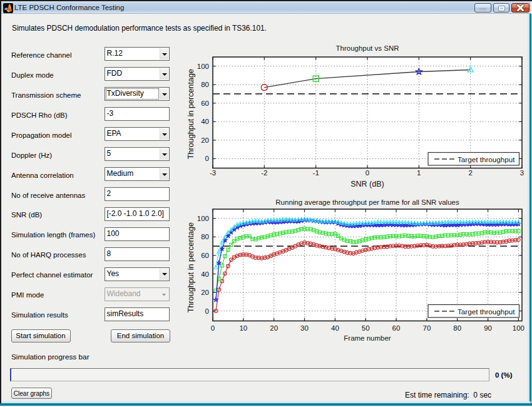 The width and height of the screenshot is (532, 407). I want to click on svg-text:Running average throughput per: Running average throughput per frame for…, so click(367, 202).